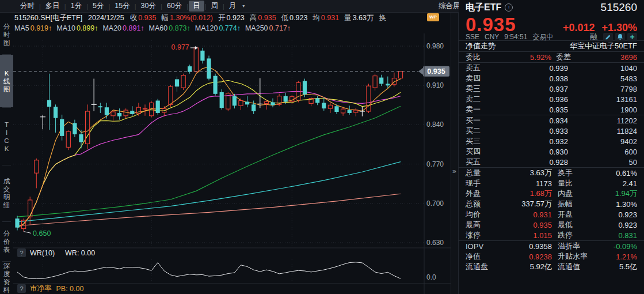 The height and width of the screenshot is (294, 644). What do you see at coordinates (551, 120) in the screenshot?
I see `bid-row-买一: 买一0.93411202` at bounding box center [551, 120].